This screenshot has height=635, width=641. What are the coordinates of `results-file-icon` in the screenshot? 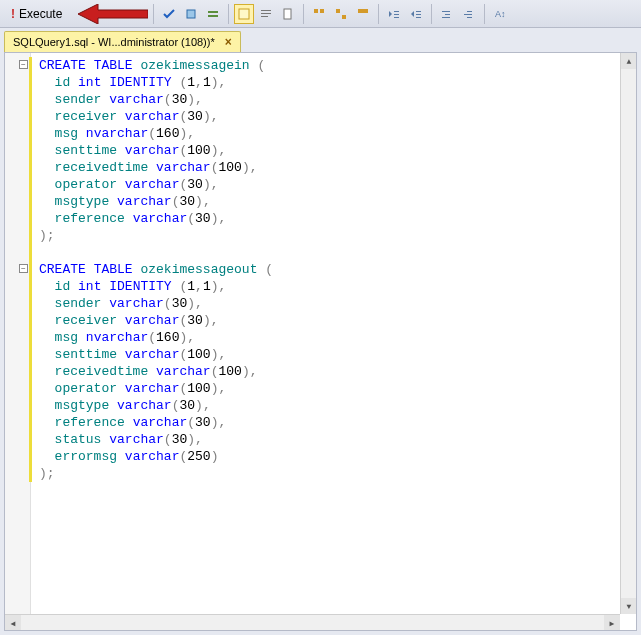 It's located at (288, 14).